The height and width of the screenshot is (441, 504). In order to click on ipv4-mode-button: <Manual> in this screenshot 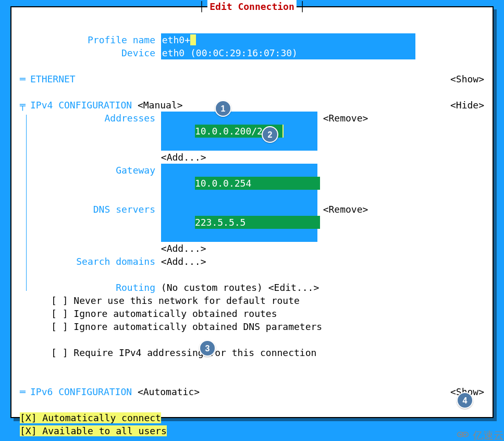, I will do `click(161, 105)`.